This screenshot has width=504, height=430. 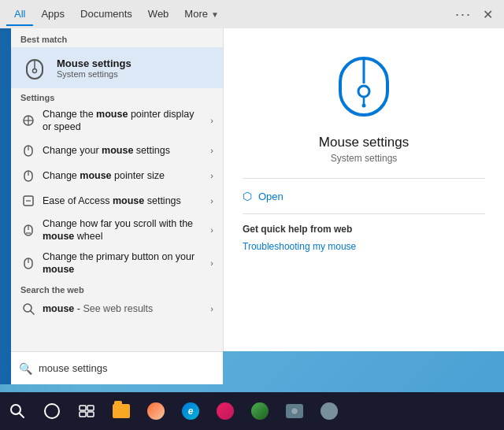 What do you see at coordinates (106, 14) in the screenshot?
I see `tab-documents: Documents` at bounding box center [106, 14].